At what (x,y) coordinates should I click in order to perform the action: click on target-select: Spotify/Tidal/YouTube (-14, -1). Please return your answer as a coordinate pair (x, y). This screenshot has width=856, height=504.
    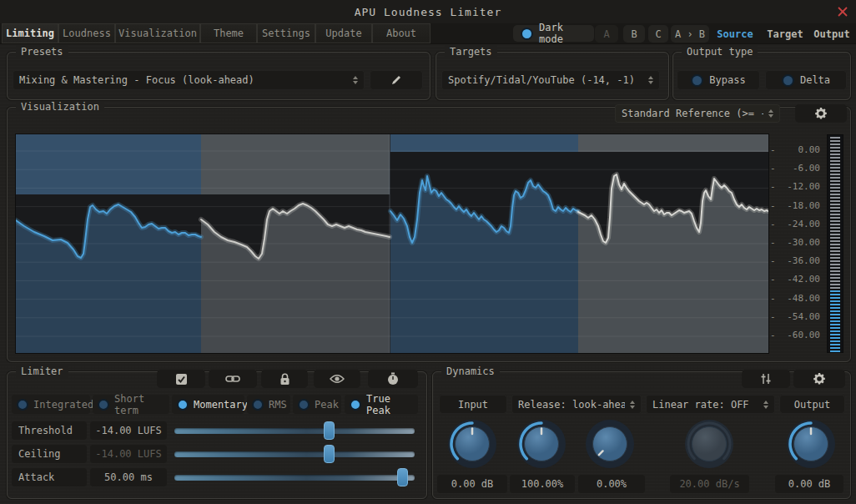
    Looking at the image, I should click on (551, 80).